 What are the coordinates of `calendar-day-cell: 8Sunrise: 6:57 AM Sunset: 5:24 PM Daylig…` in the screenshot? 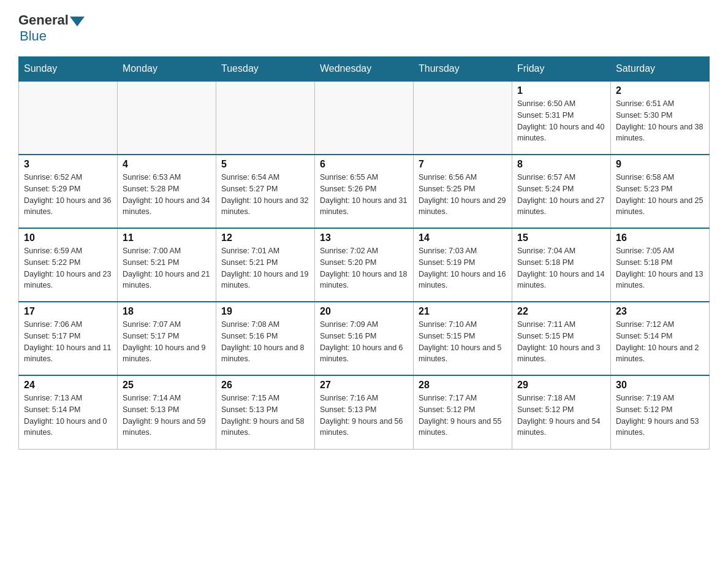 It's located at (561, 191).